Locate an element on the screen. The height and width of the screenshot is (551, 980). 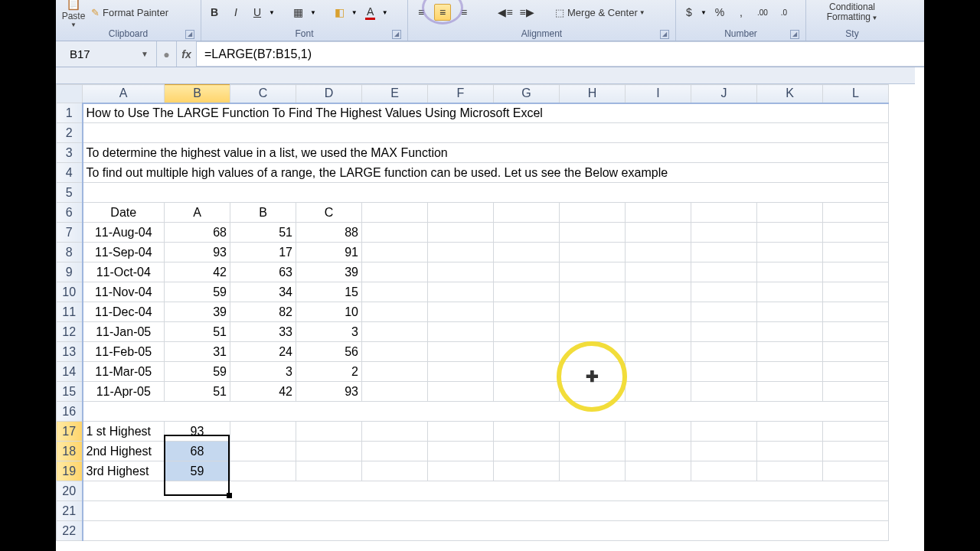
cell: 1 st Highest is located at coordinates (124, 432).